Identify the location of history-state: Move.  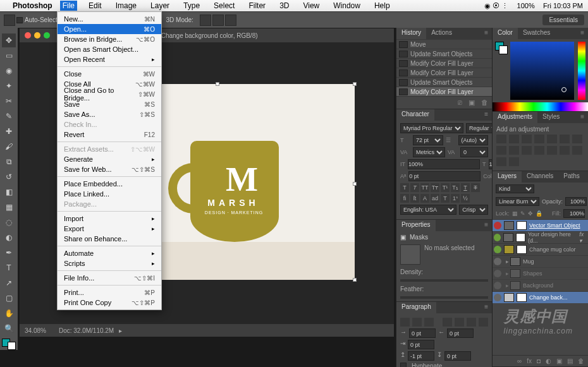
(444, 44).